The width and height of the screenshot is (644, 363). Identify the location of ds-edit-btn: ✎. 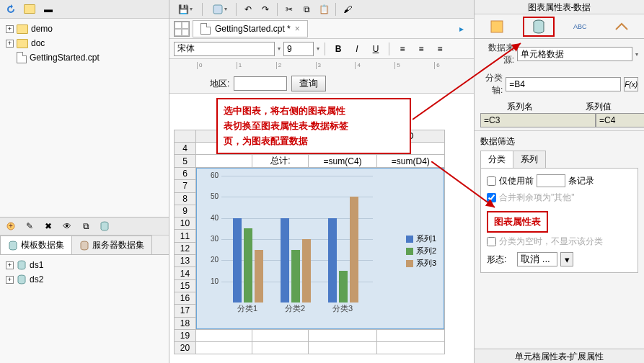
(30, 226).